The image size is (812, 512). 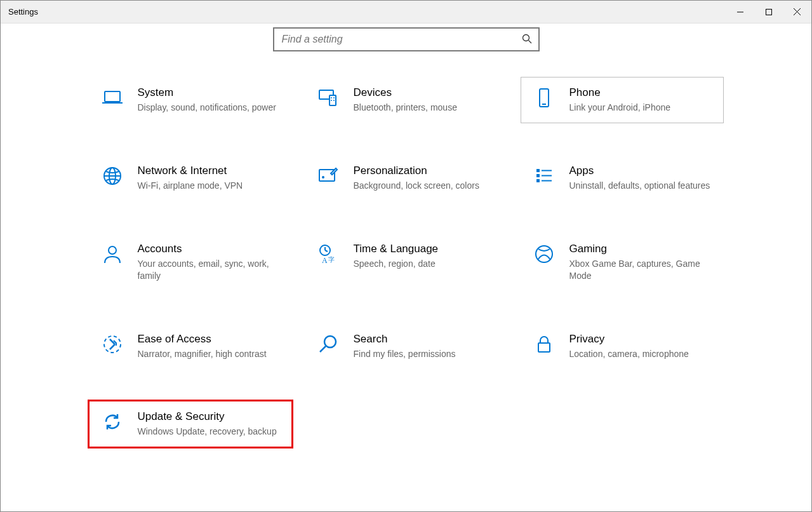 What do you see at coordinates (211, 432) in the screenshot?
I see `tile-subtitle: Windows Update, recovery, backup` at bounding box center [211, 432].